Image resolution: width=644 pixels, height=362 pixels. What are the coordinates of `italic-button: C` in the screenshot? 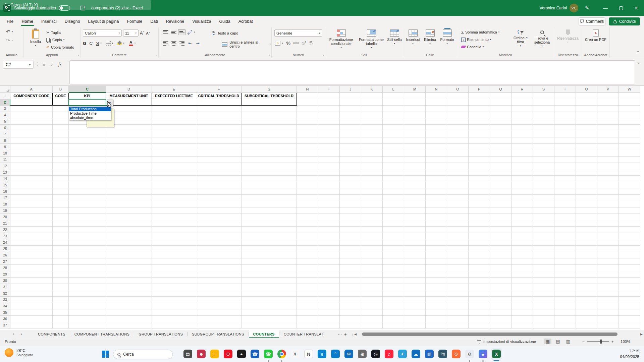 It's located at (91, 44).